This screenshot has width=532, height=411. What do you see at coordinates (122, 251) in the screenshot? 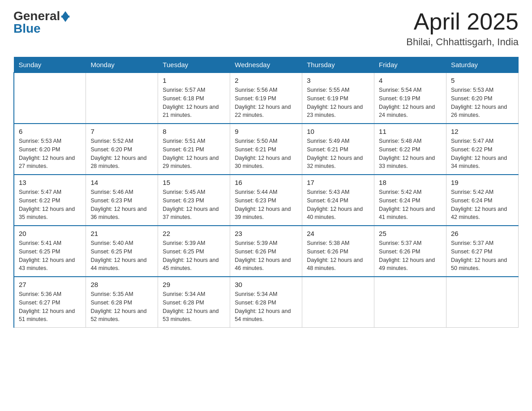
I see `calendar-cell: 21Sunrise: 5:40 AMSunset: 6:25 PMDayligh…` at bounding box center [122, 251].